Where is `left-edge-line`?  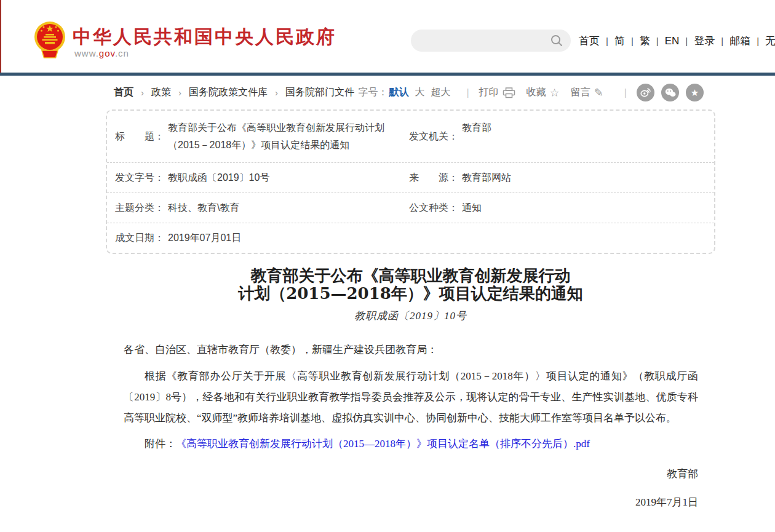 left-edge-line is located at coordinates (1, 36).